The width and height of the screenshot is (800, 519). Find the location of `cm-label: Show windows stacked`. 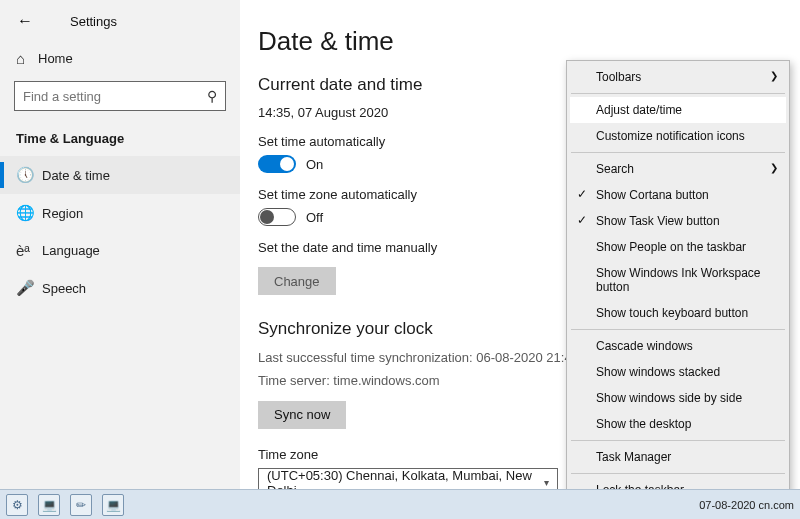

cm-label: Show windows stacked is located at coordinates (658, 372).